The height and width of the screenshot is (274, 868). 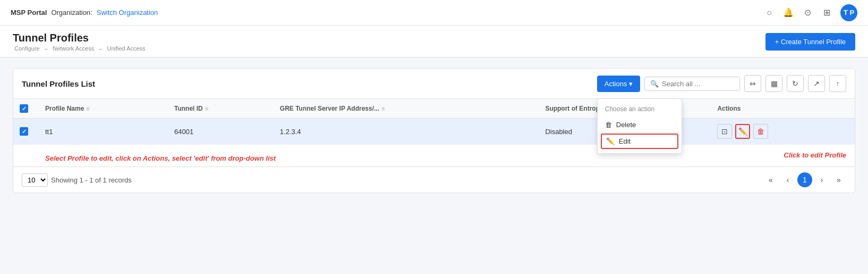 I want to click on col-filter-icon-tunnel: ≡, so click(x=207, y=109).